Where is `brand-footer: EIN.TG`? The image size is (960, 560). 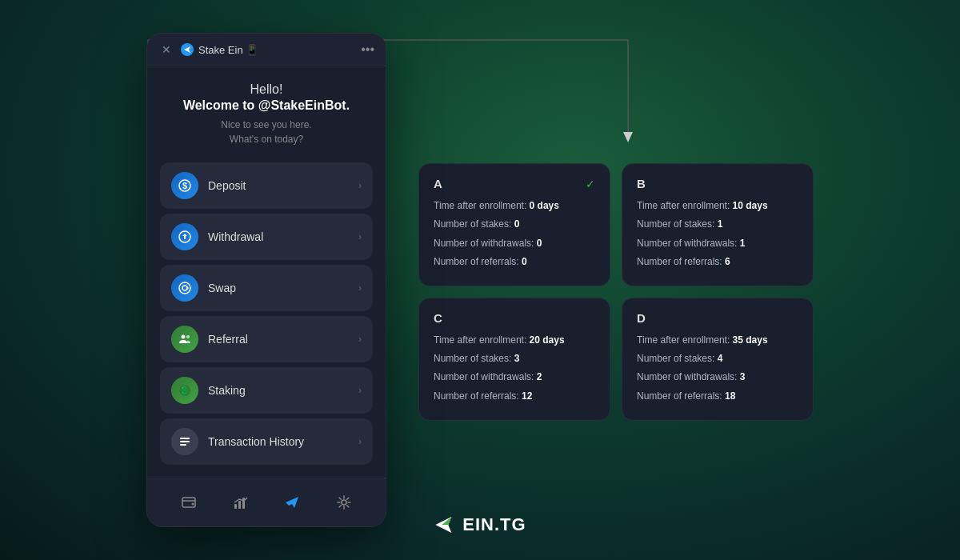 brand-footer: EIN.TG is located at coordinates (480, 525).